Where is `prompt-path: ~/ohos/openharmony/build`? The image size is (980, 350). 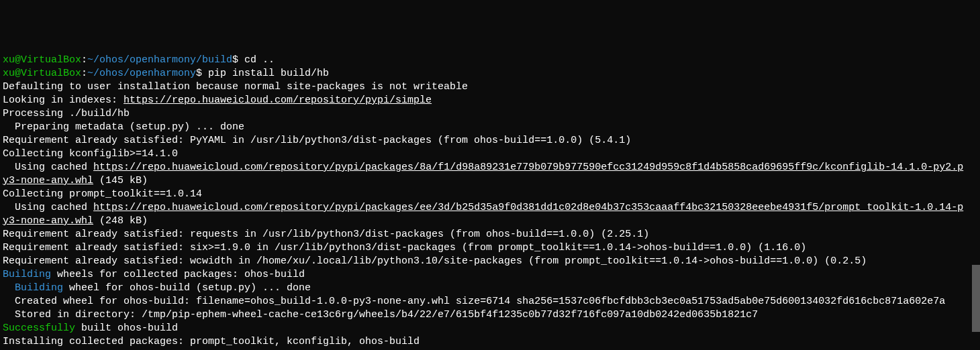
prompt-path: ~/ohos/openharmony/build is located at coordinates (160, 60).